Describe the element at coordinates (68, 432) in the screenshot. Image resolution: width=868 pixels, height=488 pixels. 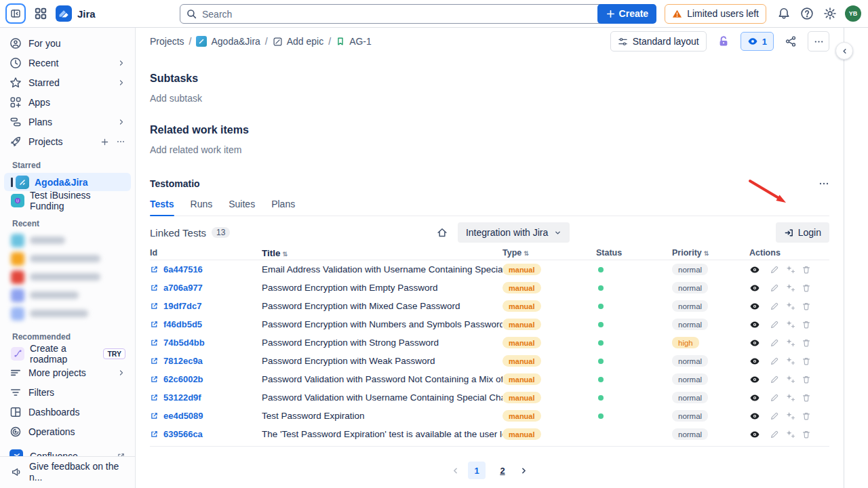
I see `sidebar-item-operations: Operations` at that location.